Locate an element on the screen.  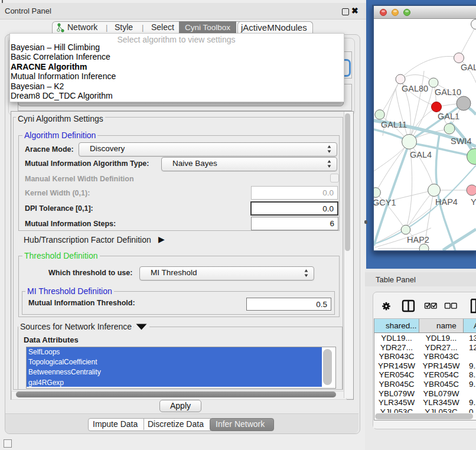
svg-text: GAL10 is located at coordinates (448, 92).